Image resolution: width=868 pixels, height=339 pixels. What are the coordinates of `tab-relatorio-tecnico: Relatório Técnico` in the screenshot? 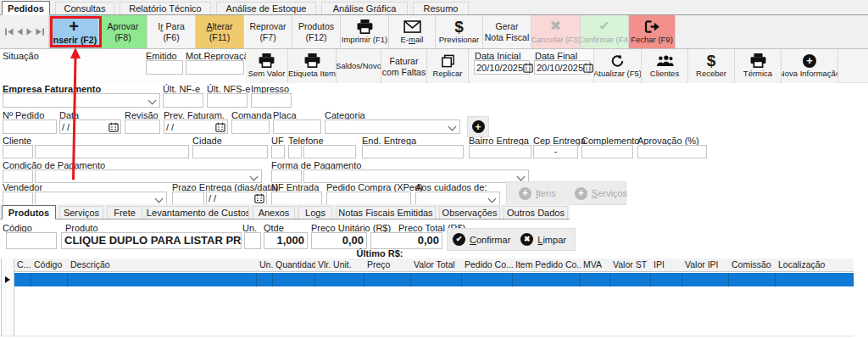 It's located at (165, 8).